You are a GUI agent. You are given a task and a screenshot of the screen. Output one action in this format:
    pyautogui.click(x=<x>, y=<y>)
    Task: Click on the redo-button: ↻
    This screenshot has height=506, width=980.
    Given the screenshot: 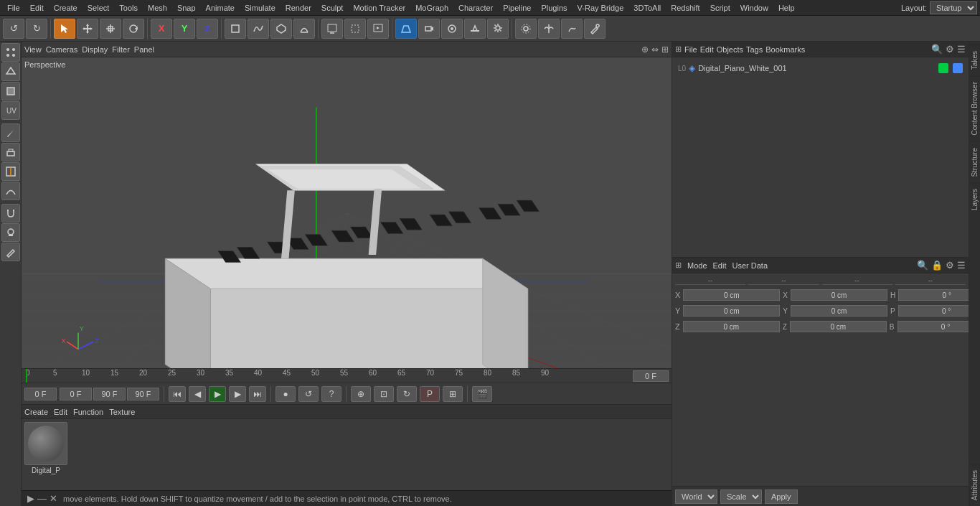 What is the action you would take?
    pyautogui.click(x=37, y=29)
    